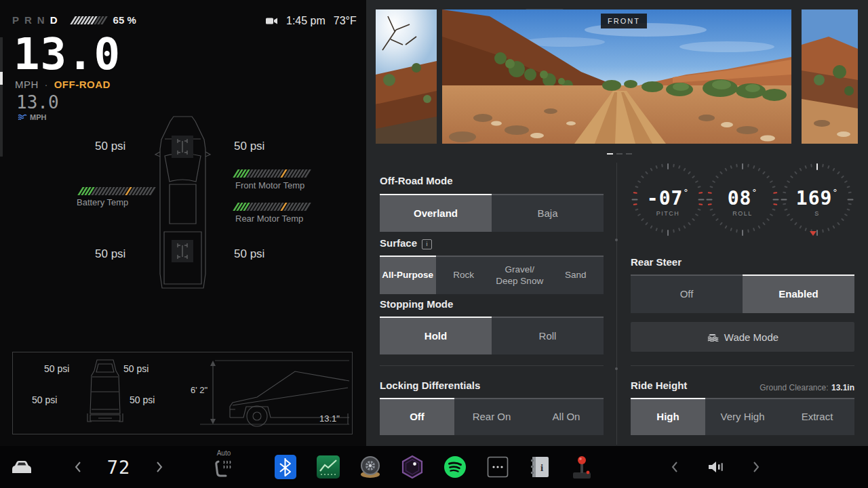 The width and height of the screenshot is (868, 488). I want to click on secondary-speed-value: 13.0, so click(38, 102).